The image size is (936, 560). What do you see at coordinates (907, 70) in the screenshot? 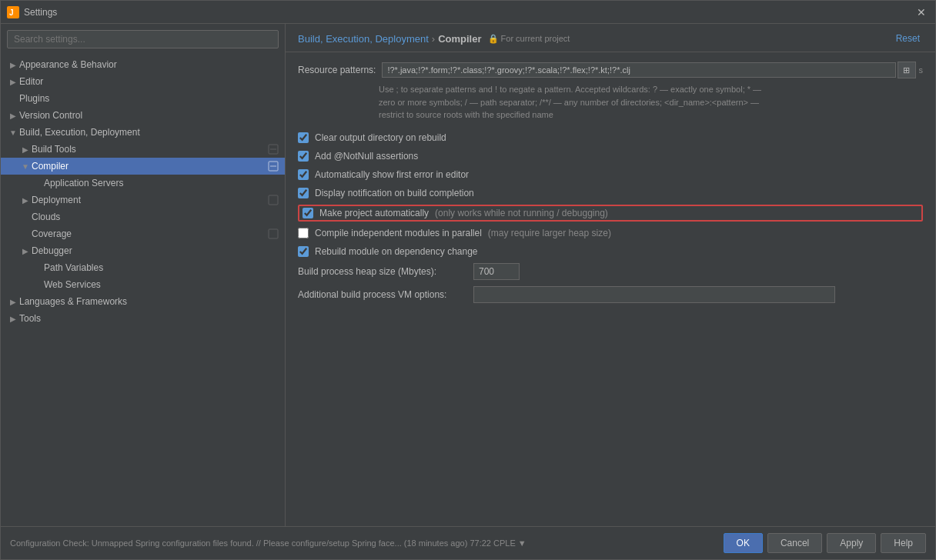
I see `resource-patterns-edit-button: ⊞` at bounding box center [907, 70].